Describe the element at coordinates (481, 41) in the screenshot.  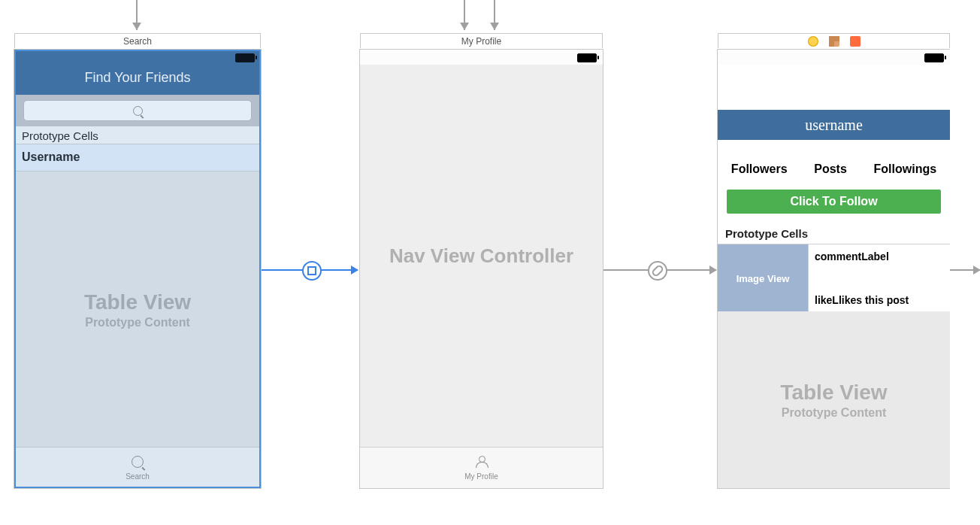
I see `scene-title-label: My Profile` at that location.